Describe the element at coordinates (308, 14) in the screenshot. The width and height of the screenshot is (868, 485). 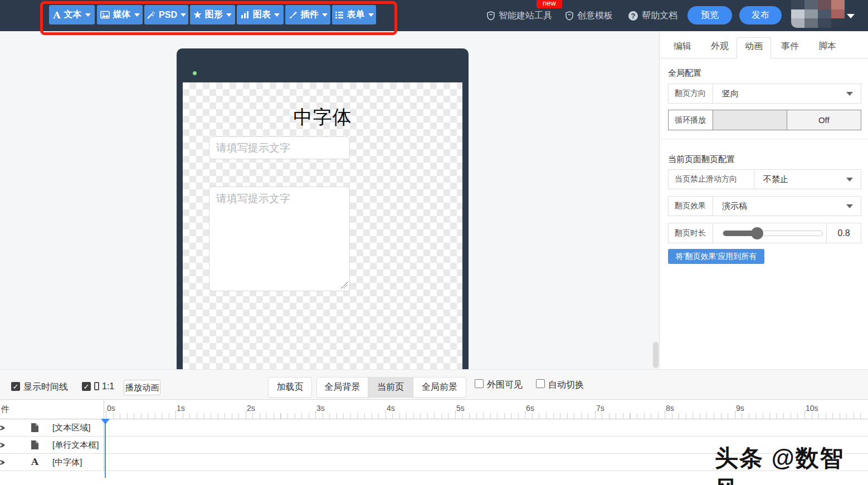
I see `toolbar-plugin-button: 插件` at that location.